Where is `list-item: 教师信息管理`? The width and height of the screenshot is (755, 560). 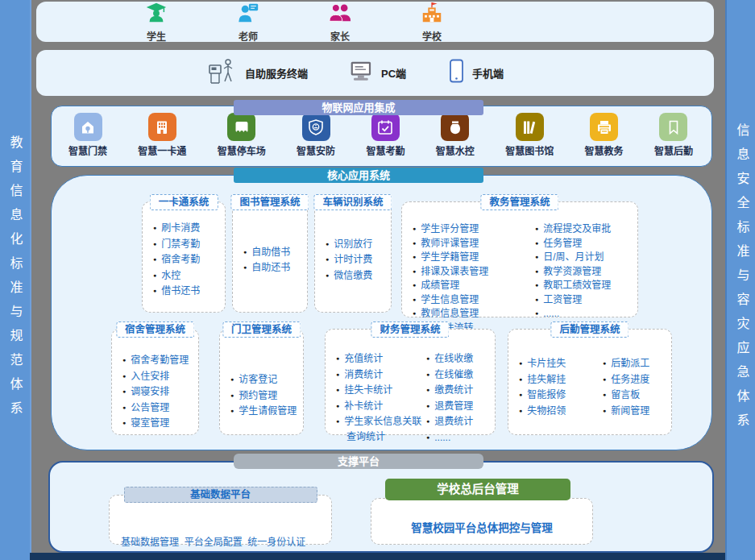
list-item: 教师信息管理 is located at coordinates (474, 313).